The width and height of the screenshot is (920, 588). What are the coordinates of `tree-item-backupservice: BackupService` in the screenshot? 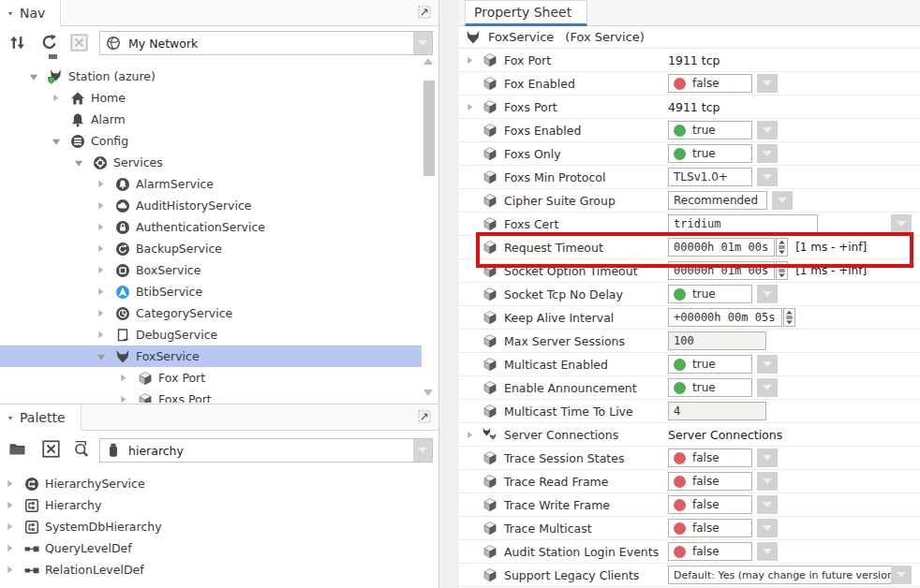 It's located at (211, 249).